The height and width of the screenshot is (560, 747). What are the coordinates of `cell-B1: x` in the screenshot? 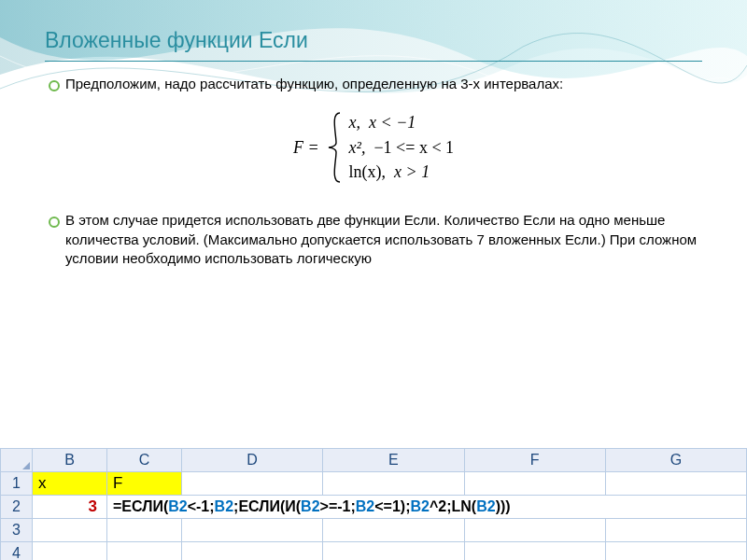 It's located at (70, 483).